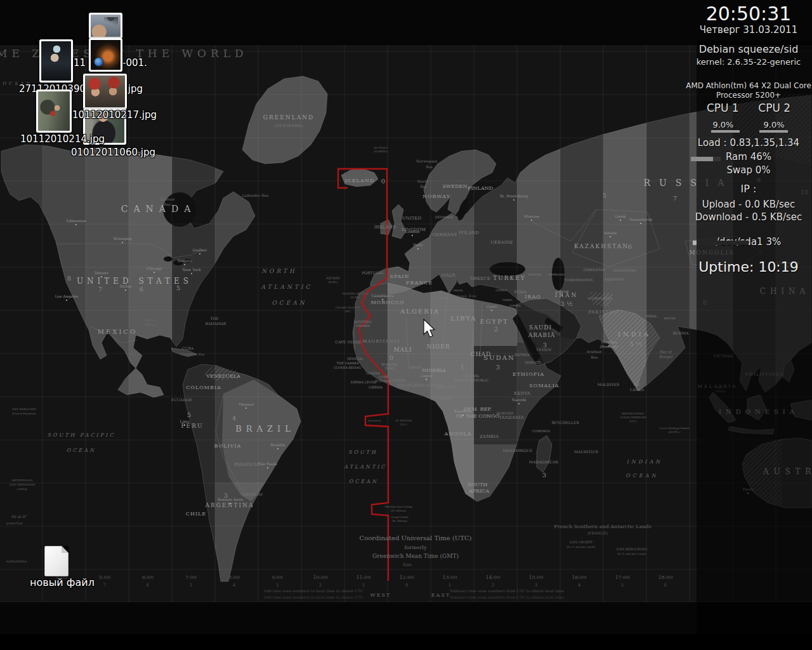 The image size is (812, 650). Describe the element at coordinates (402, 350) in the screenshot. I see `map-label: MALI` at that location.